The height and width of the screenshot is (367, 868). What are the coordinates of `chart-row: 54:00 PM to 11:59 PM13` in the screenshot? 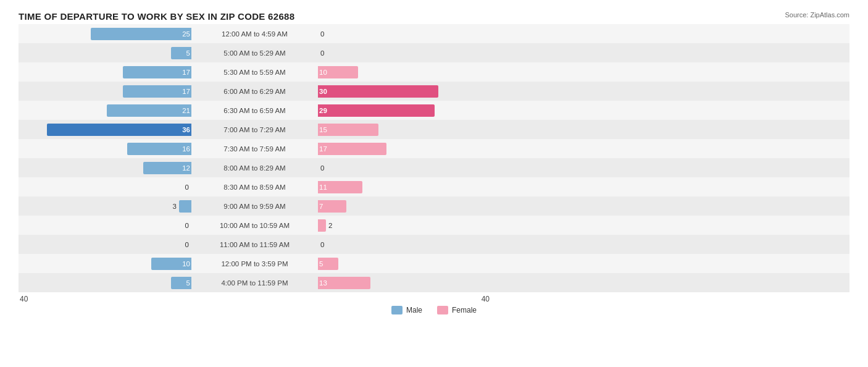 It's located at (434, 283).